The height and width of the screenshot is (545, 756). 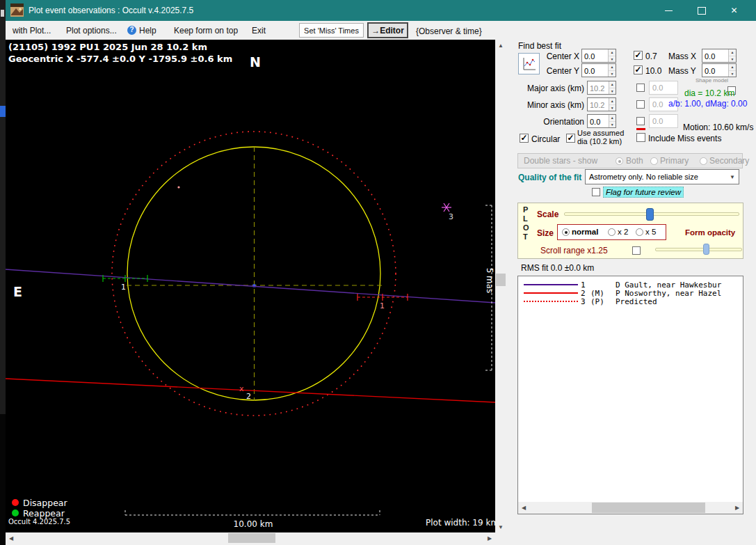 What do you see at coordinates (669, 10) in the screenshot?
I see `minimize-button` at bounding box center [669, 10].